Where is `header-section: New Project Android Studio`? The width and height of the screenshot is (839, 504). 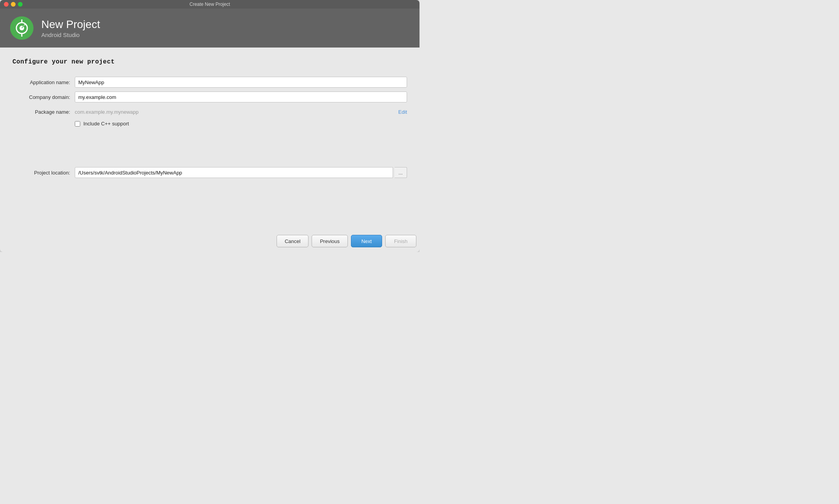
header-section: New Project Android Studio is located at coordinates (210, 28).